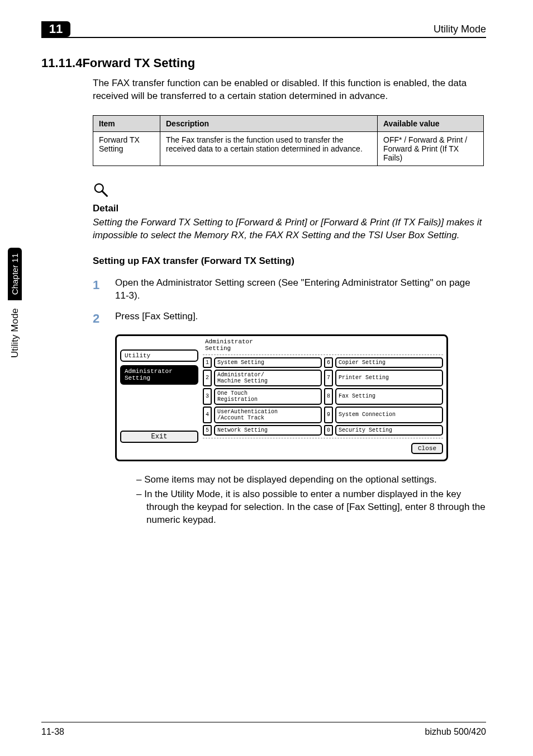 Image resolution: width=533 pixels, height=756 pixels. I want to click on corner-page-tab: 11, so click(56, 29).